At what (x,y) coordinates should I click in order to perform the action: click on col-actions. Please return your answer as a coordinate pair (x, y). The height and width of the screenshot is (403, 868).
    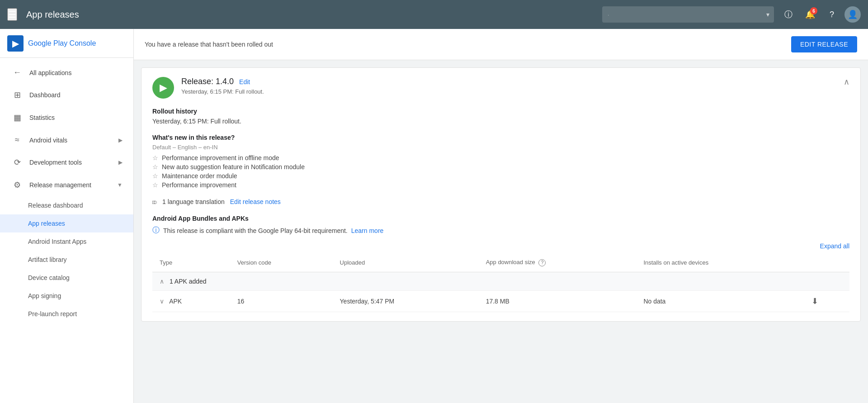
    Looking at the image, I should click on (827, 262).